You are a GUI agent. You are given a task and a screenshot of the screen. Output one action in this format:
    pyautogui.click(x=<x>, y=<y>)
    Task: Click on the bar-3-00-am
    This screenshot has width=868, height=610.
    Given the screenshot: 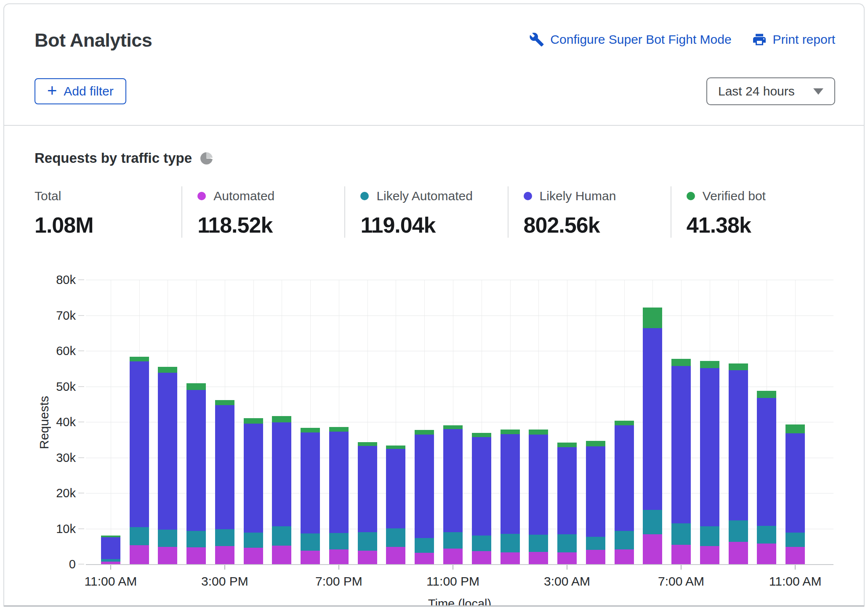 What is the action you would take?
    pyautogui.click(x=567, y=503)
    